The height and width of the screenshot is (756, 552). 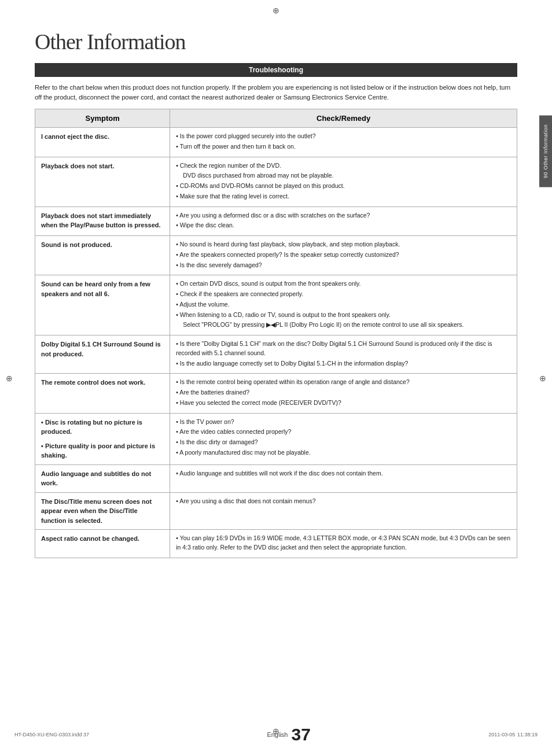 I want to click on remedy-cell: Are you using a disc that does not conta…, so click(x=344, y=511).